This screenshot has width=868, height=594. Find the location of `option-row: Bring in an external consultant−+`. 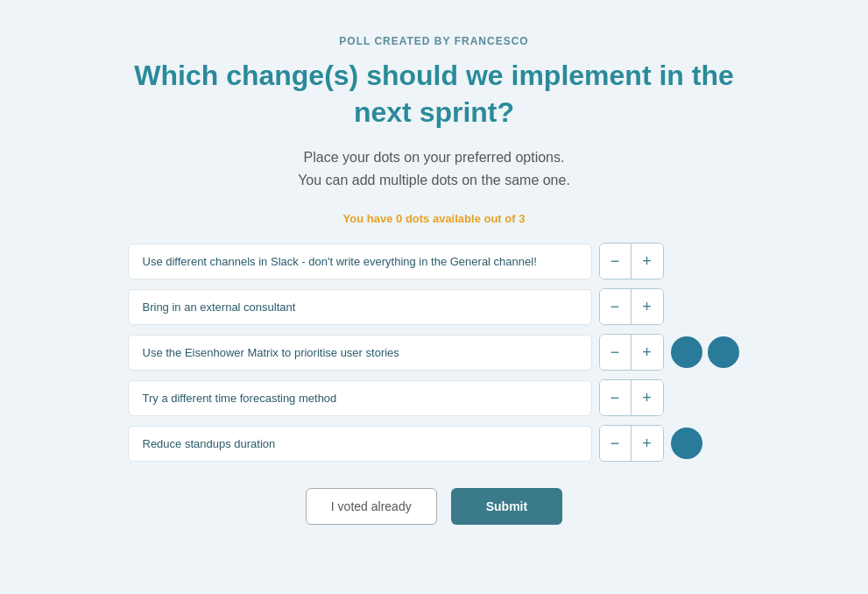

option-row: Bring in an external consultant−+ is located at coordinates (434, 307).